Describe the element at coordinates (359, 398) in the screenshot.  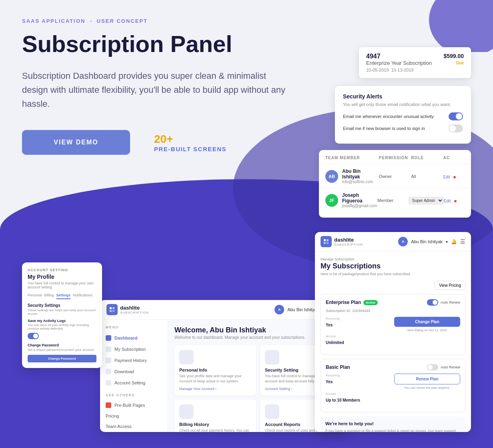
I see `basic-access: Access Up to 10 Members` at that location.